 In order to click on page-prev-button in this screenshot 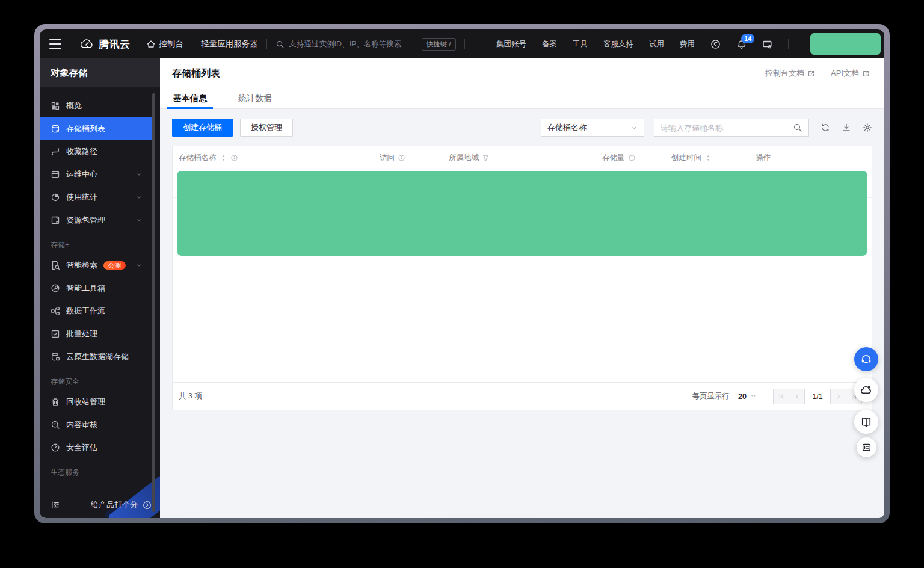, I will do `click(796, 397)`.